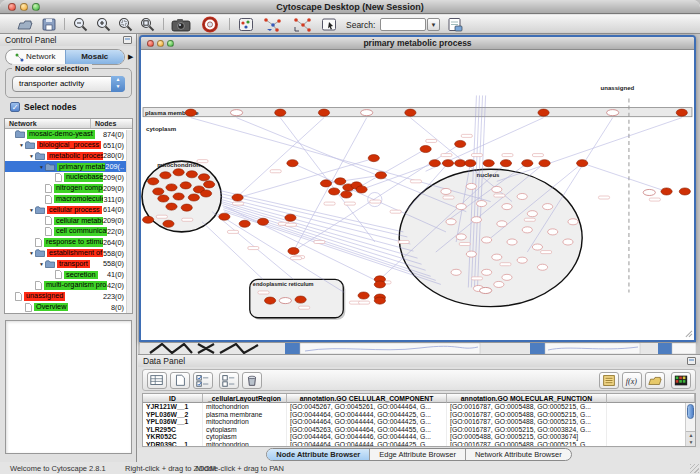 The width and height of the screenshot is (700, 474). What do you see at coordinates (245, 422) in the screenshot?
I see `table-cell: mitochondrion` at bounding box center [245, 422].